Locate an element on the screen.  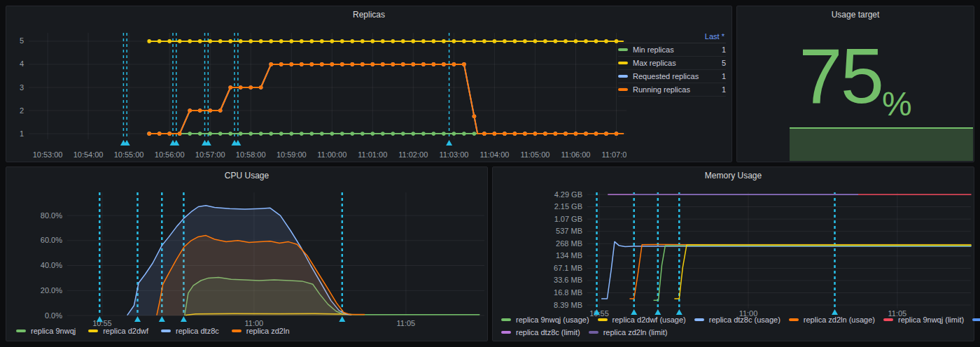
svg-text: 0.0% is located at coordinates (53, 316).